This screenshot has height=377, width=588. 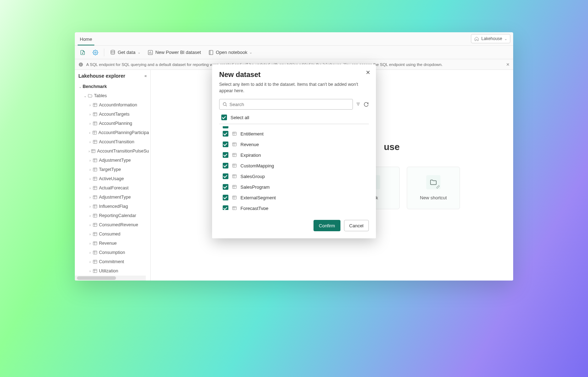 What do you see at coordinates (255, 187) in the screenshot?
I see `item-label: SalesProgram` at bounding box center [255, 187].